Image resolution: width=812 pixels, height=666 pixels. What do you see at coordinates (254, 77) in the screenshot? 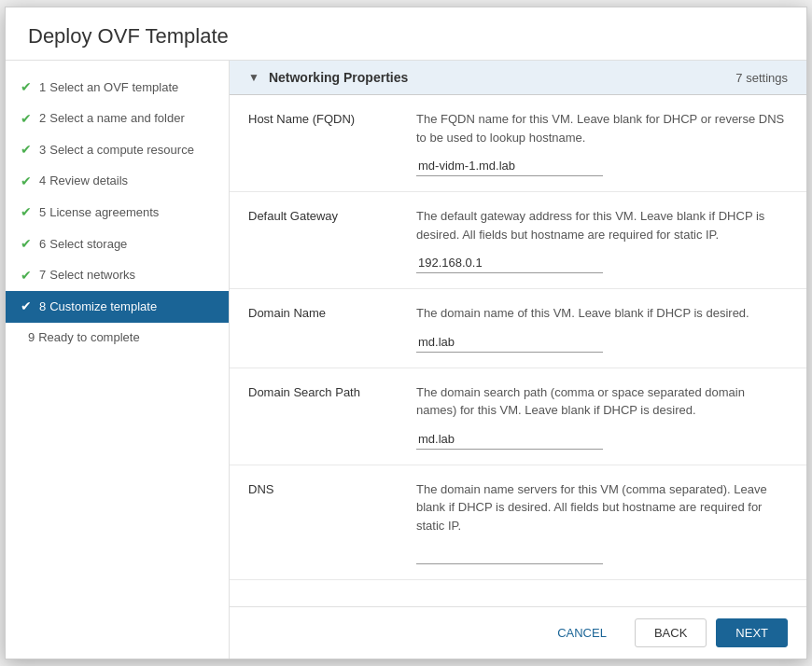
I see `section-chevron-icon: ▼` at bounding box center [254, 77].